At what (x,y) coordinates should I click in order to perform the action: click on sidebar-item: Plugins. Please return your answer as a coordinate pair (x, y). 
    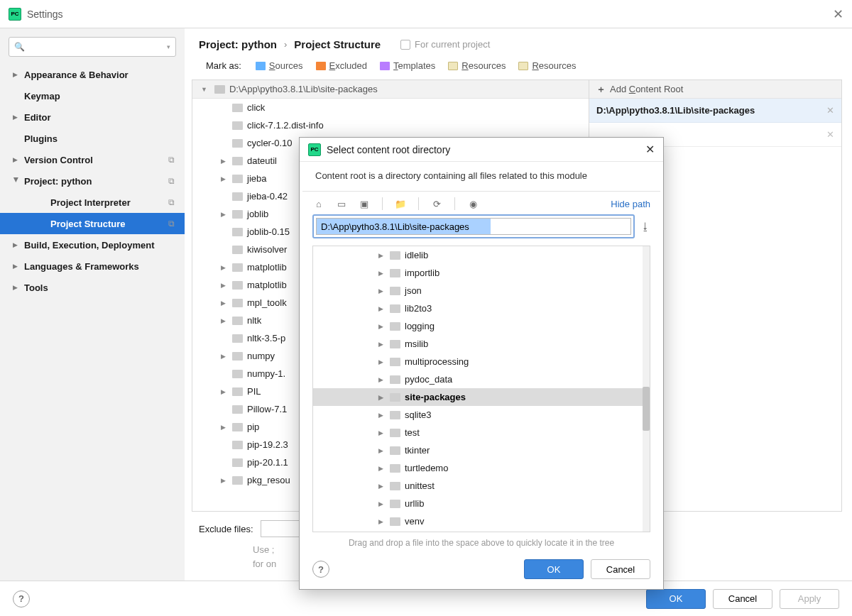
    Looking at the image, I should click on (92, 138).